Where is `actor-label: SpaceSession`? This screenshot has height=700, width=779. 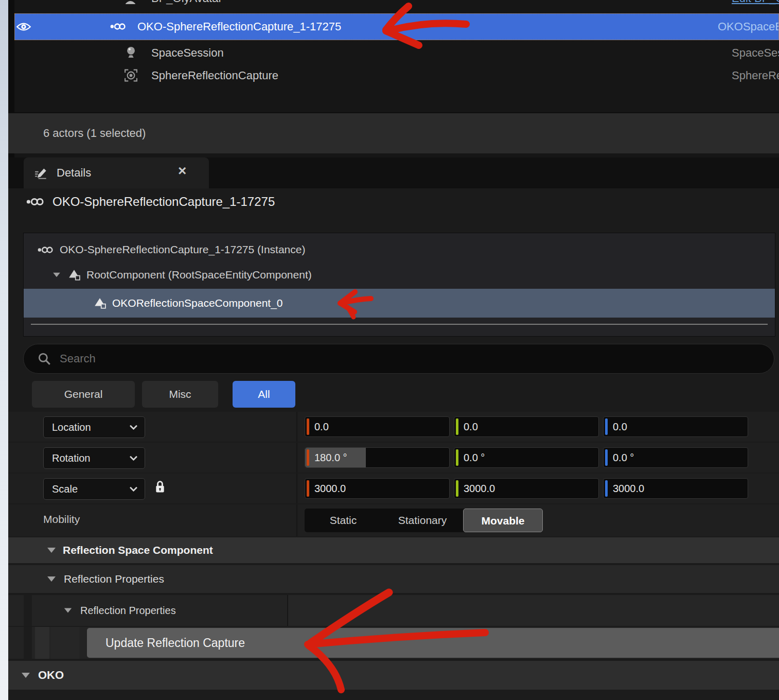 actor-label: SpaceSession is located at coordinates (187, 53).